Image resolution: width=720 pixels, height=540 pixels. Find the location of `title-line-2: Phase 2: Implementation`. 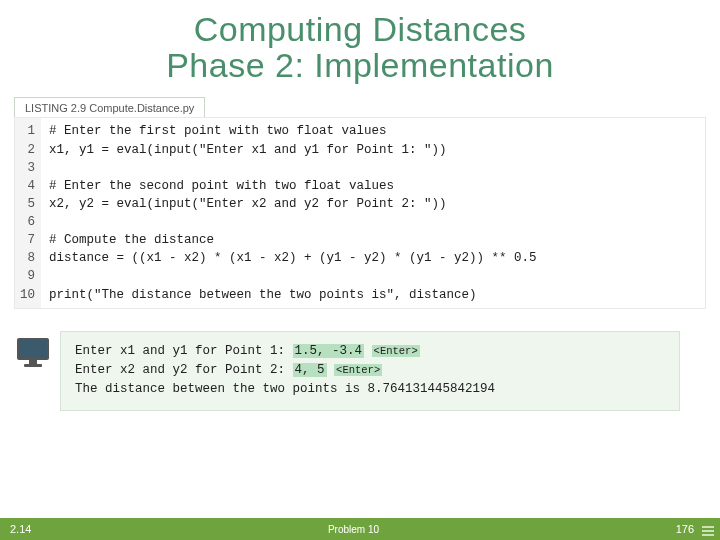

title-line-2: Phase 2: Implementation is located at coordinates (360, 66).